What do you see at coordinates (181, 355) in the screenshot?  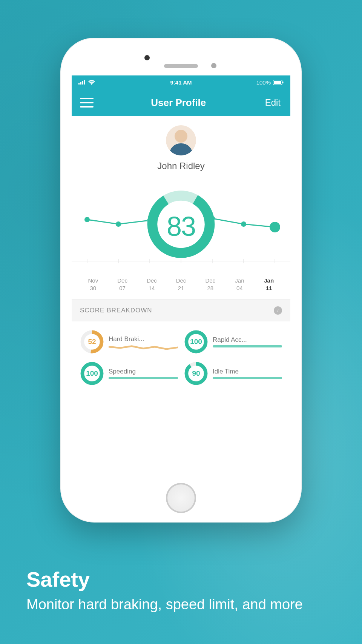 I see `score-grid: 52 Hard Braki... 100 Rapid Acc...` at bounding box center [181, 355].